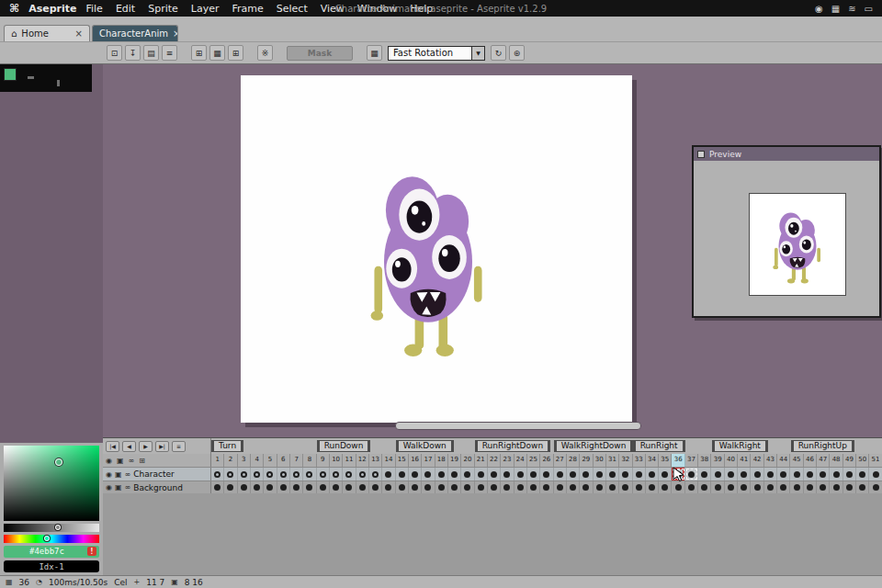 This screenshot has height=588, width=882. I want to click on frame-number: 42, so click(757, 460).